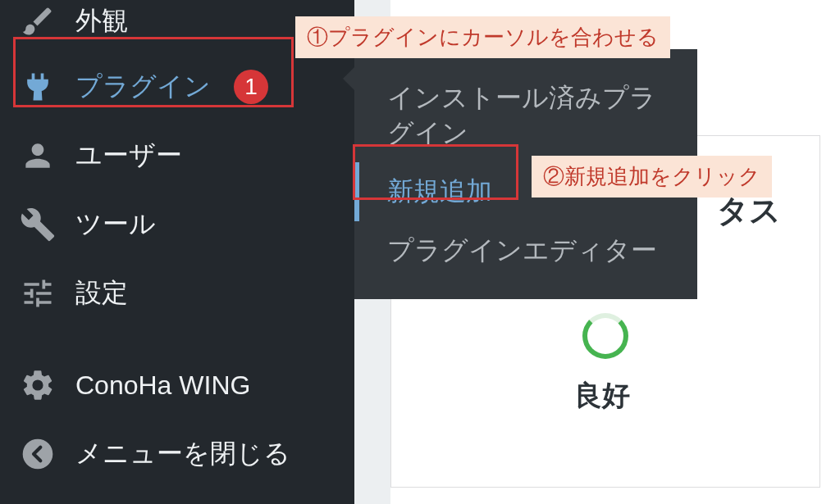  Describe the element at coordinates (102, 293) in the screenshot. I see `sidebar-item-label: 設定` at that location.